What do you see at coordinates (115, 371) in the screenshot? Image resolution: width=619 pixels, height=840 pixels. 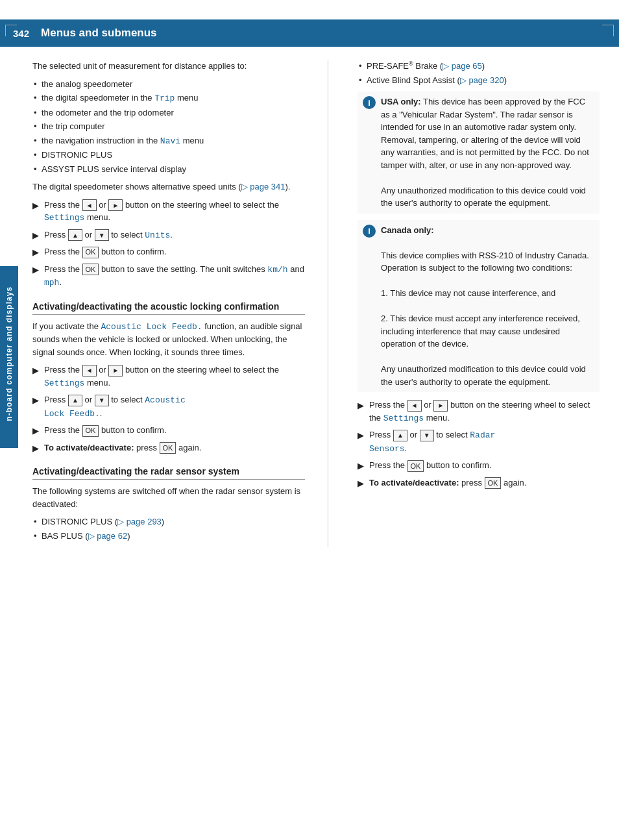 I see `btn-right-s1: ►` at bounding box center [115, 371].